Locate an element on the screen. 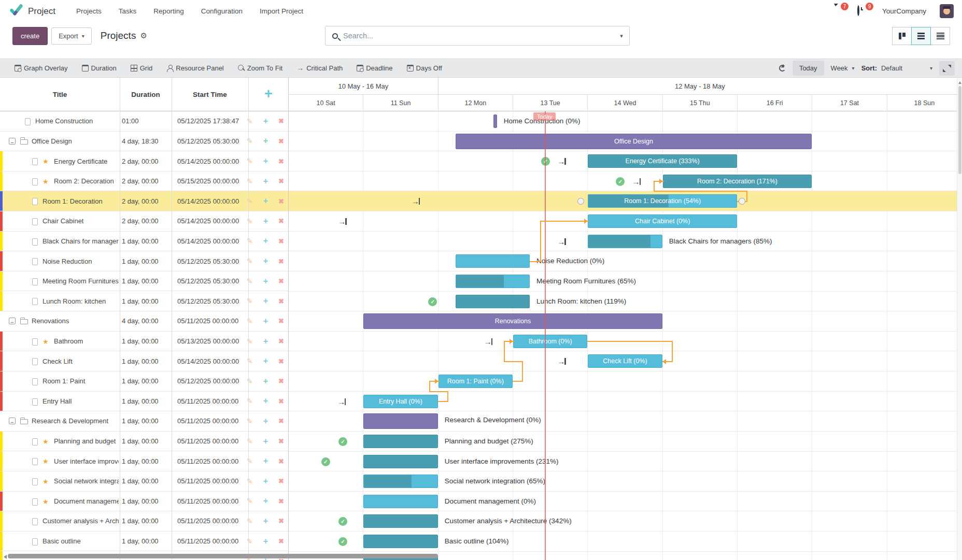 This screenshot has height=560, width=962. table-row: ★Planning and budget1 day, 00:0005/11/20… is located at coordinates (144, 441).